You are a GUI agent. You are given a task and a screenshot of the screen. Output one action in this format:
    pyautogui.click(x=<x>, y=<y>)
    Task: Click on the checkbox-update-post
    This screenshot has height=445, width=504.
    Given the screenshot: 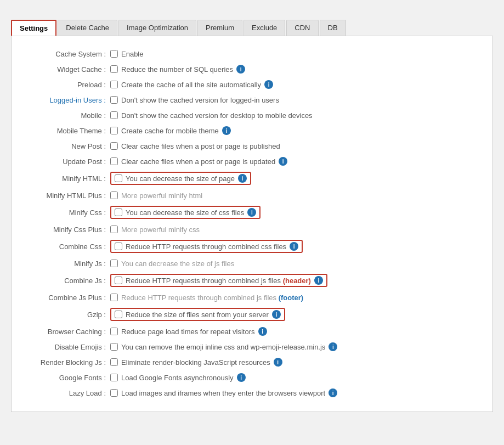 What is the action you would take?
    pyautogui.click(x=114, y=161)
    